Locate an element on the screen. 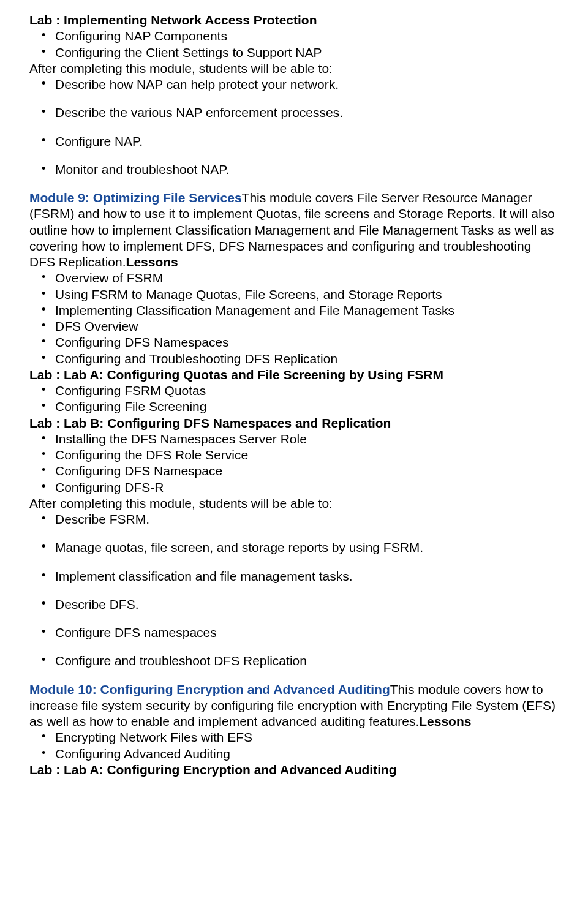  list-item: Implement classification and file manage… is located at coordinates (294, 576).